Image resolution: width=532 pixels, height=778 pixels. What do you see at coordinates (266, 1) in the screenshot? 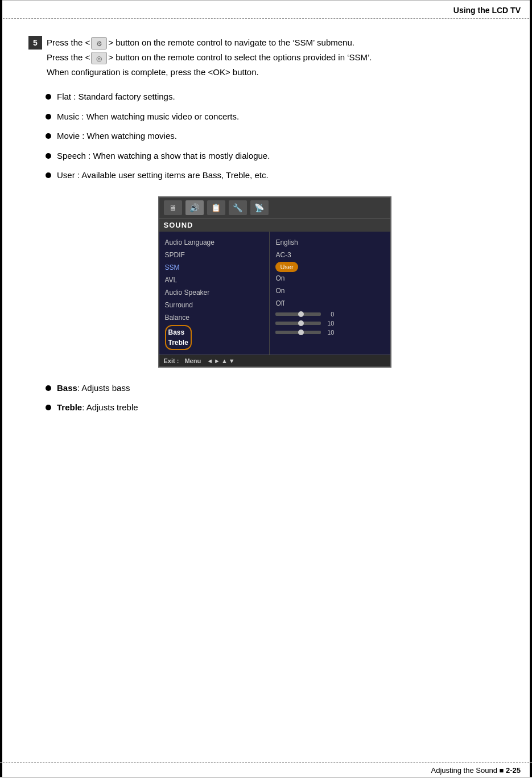
I see `top-border` at bounding box center [266, 1].